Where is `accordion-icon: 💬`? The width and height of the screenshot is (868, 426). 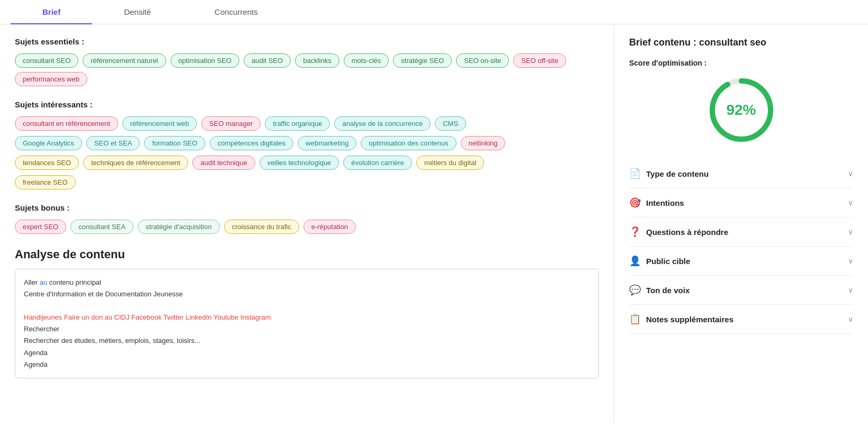 accordion-icon: 💬 is located at coordinates (635, 290).